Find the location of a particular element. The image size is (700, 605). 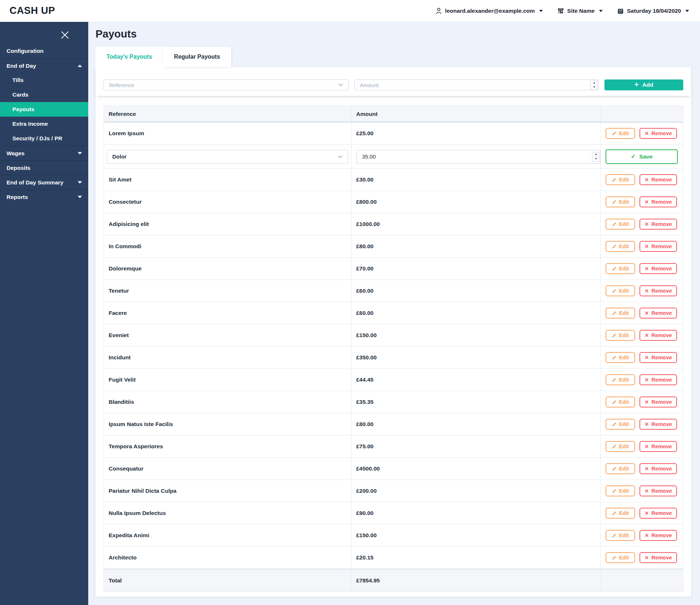

row-reference: Architecto is located at coordinates (228, 558).